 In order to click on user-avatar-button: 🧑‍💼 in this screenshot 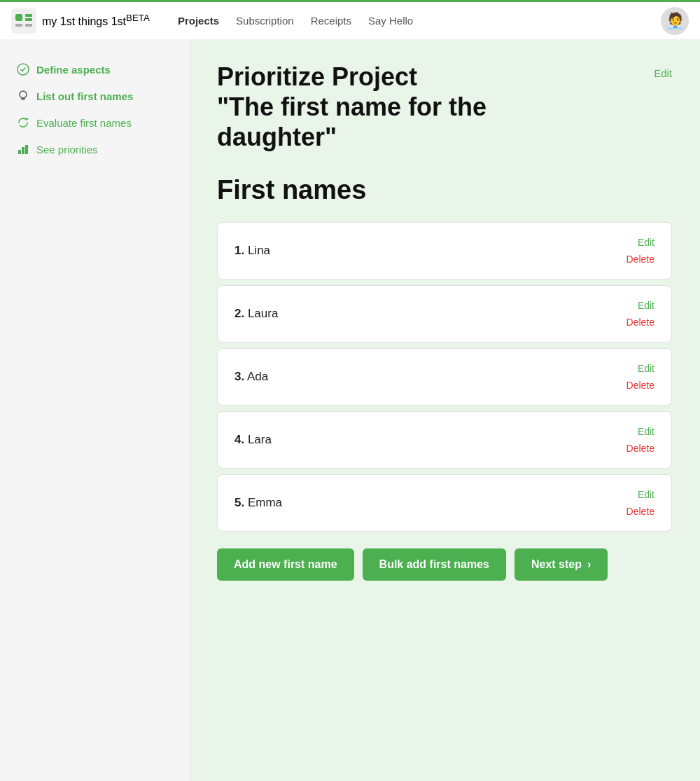, I will do `click(675, 21)`.